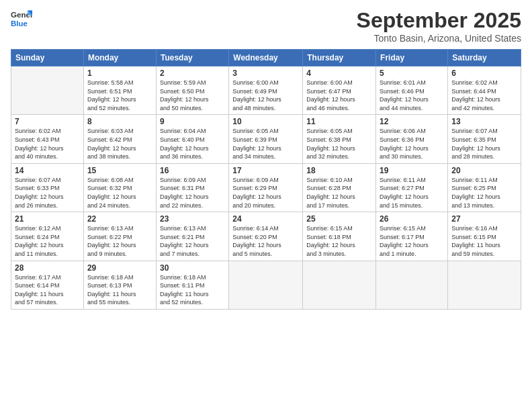 The image size is (532, 411). What do you see at coordinates (120, 219) in the screenshot?
I see `day-number: 22` at bounding box center [120, 219].